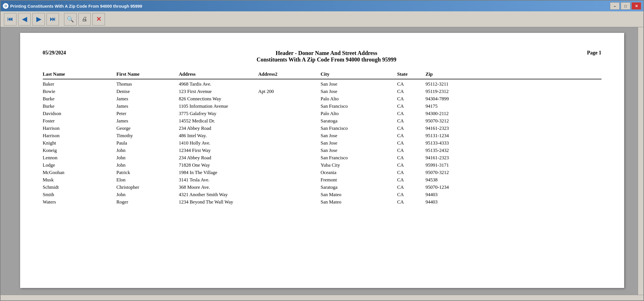 The height and width of the screenshot is (301, 644). I want to click on cell-first-name: Thomas, so click(148, 84).